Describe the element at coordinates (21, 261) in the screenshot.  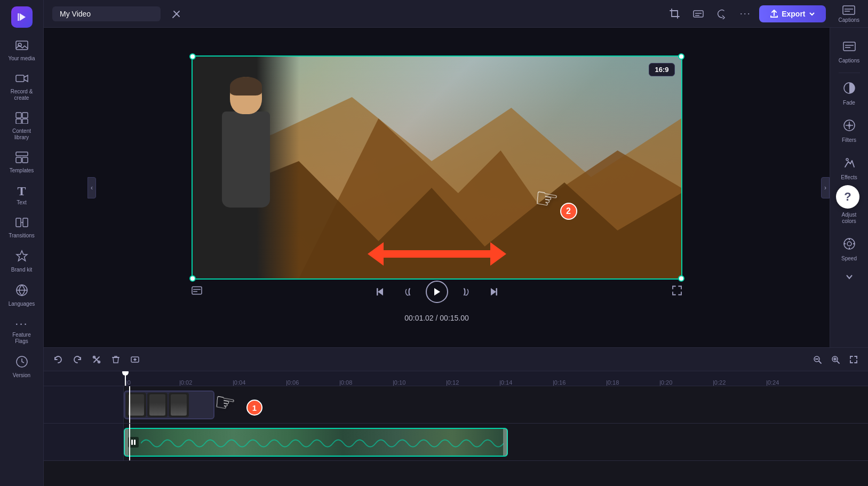
I see `sidebar-item-brand-kit: Brand kit` at that location.